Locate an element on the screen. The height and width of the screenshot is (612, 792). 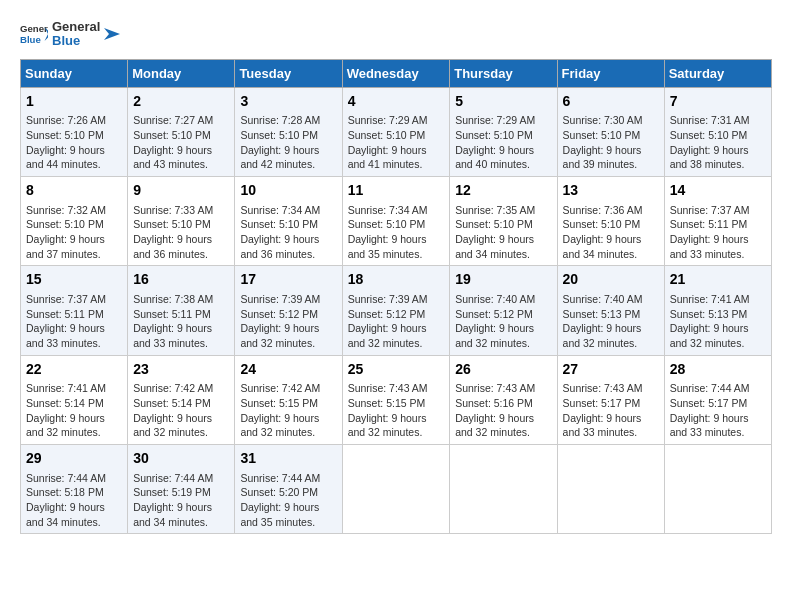
day-number: 2 is located at coordinates (181, 102).